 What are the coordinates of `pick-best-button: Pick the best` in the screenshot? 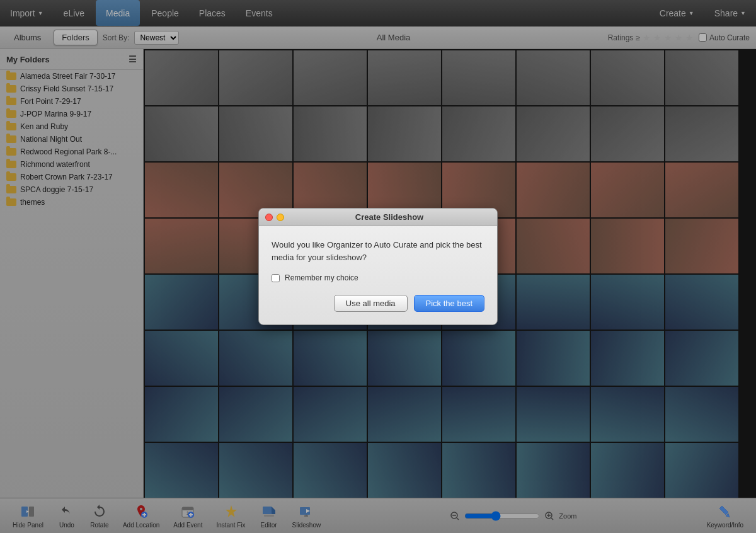 It's located at (449, 304).